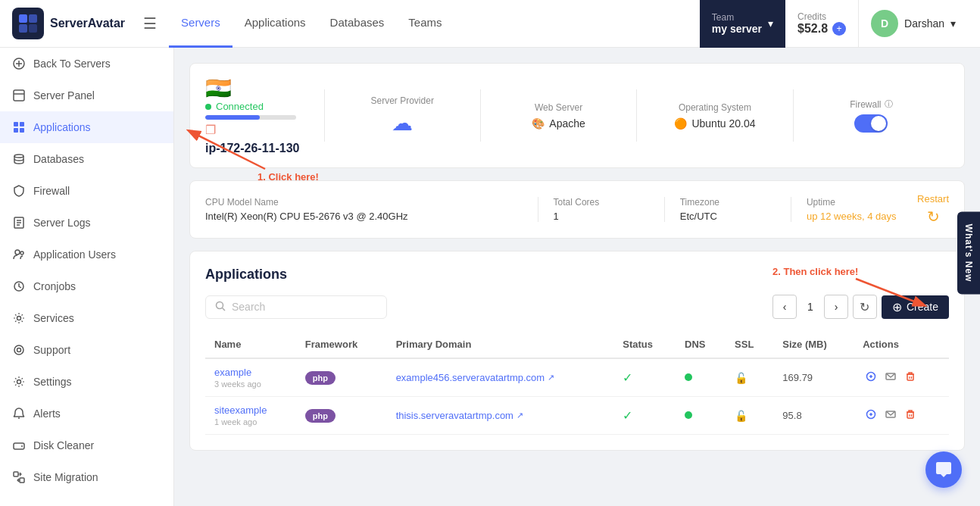  What do you see at coordinates (969, 253) in the screenshot?
I see `whats-new-tab: What's New` at bounding box center [969, 253].